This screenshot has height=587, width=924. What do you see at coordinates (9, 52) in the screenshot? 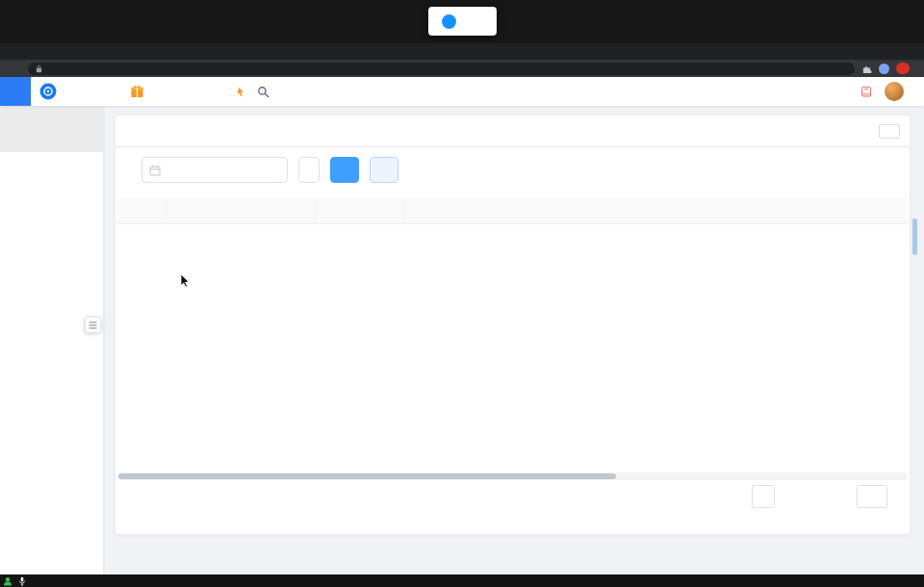
I see `new-tab-button` at bounding box center [9, 52].